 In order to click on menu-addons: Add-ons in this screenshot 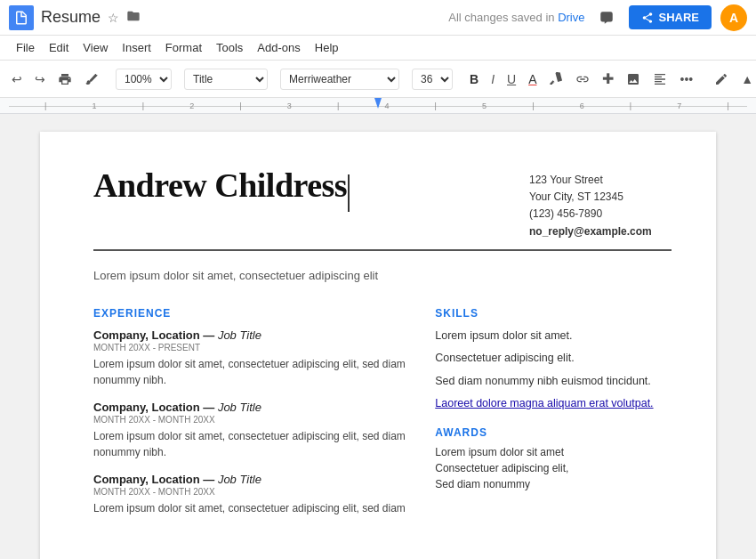, I will do `click(278, 48)`.